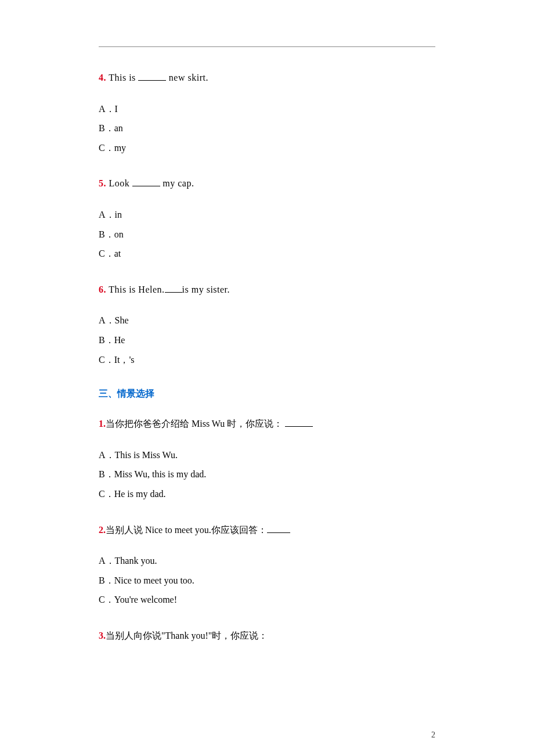 The image size is (534, 756). Describe the element at coordinates (267, 636) in the screenshot. I see `question-stem: 3.当别人向你说"Thank you!"时，你应说：` at that location.